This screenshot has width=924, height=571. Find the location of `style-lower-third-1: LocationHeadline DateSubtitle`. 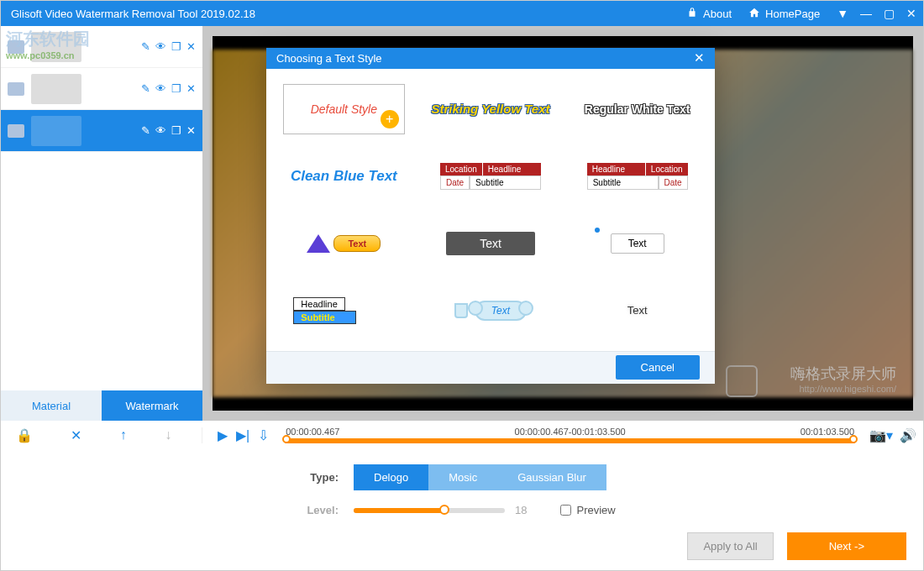

style-lower-third-1: LocationHeadline DateSubtitle is located at coordinates (491, 176).